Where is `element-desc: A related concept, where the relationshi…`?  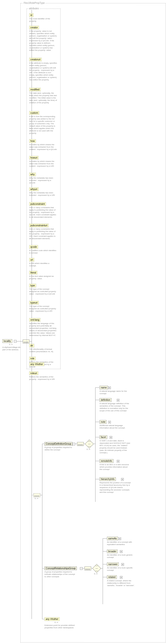 element-desc: A related concept, where the relationshi… is located at coordinates (123, 583).